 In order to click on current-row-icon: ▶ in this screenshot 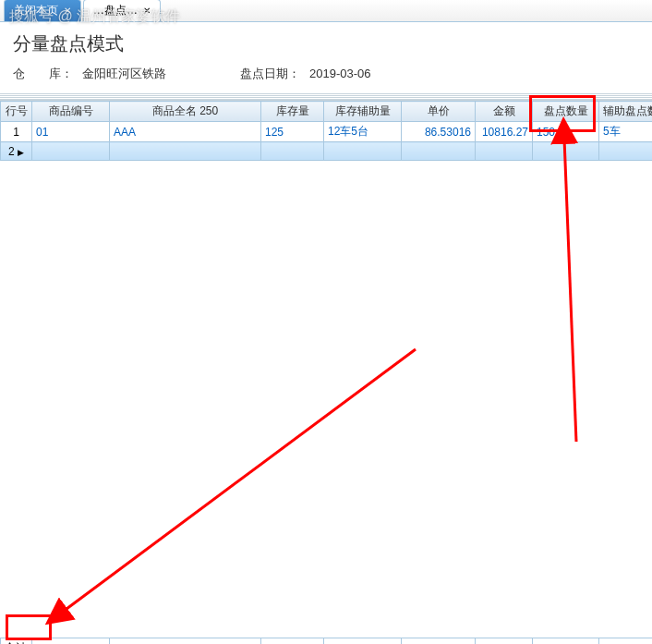, I will do `click(20, 152)`.